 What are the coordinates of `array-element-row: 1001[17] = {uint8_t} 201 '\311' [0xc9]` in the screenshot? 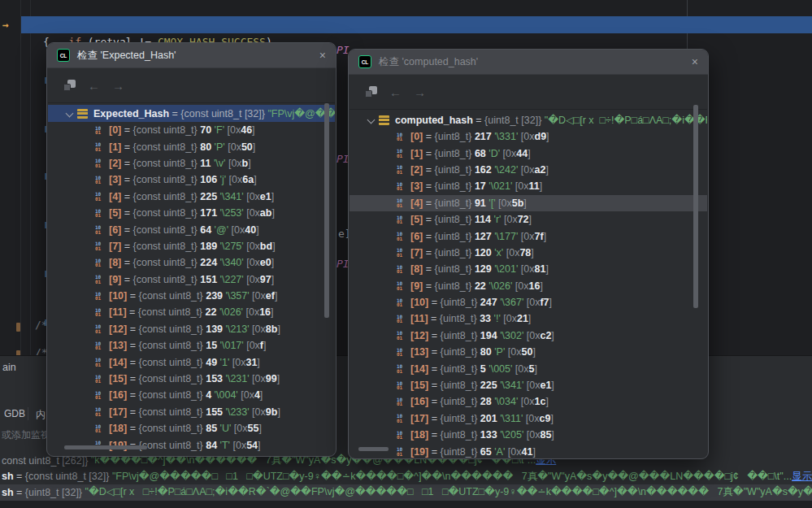 It's located at (528, 419).